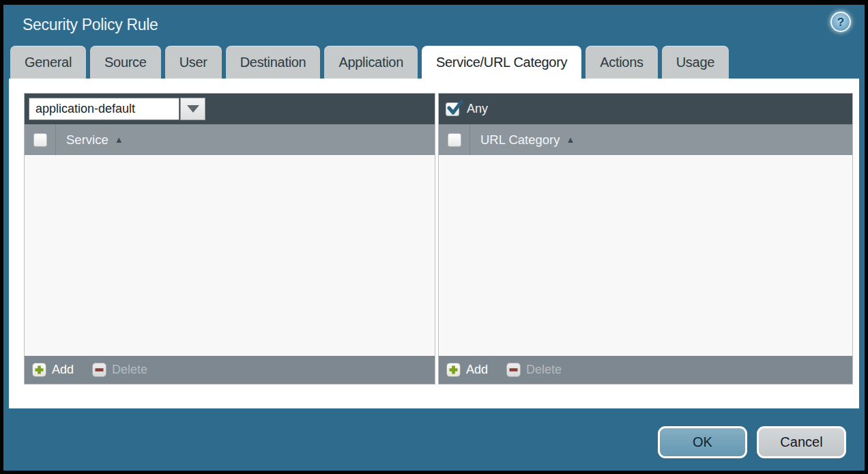  What do you see at coordinates (646, 139) in the screenshot?
I see `url-category-column-header: URL Category ▲` at bounding box center [646, 139].